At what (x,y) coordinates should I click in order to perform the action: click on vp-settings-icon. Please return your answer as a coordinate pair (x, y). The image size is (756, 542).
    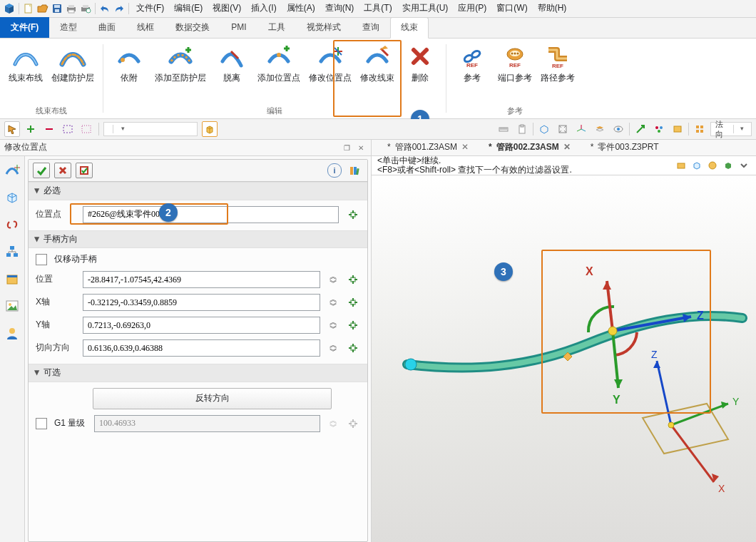
    Looking at the image, I should click on (681, 165).